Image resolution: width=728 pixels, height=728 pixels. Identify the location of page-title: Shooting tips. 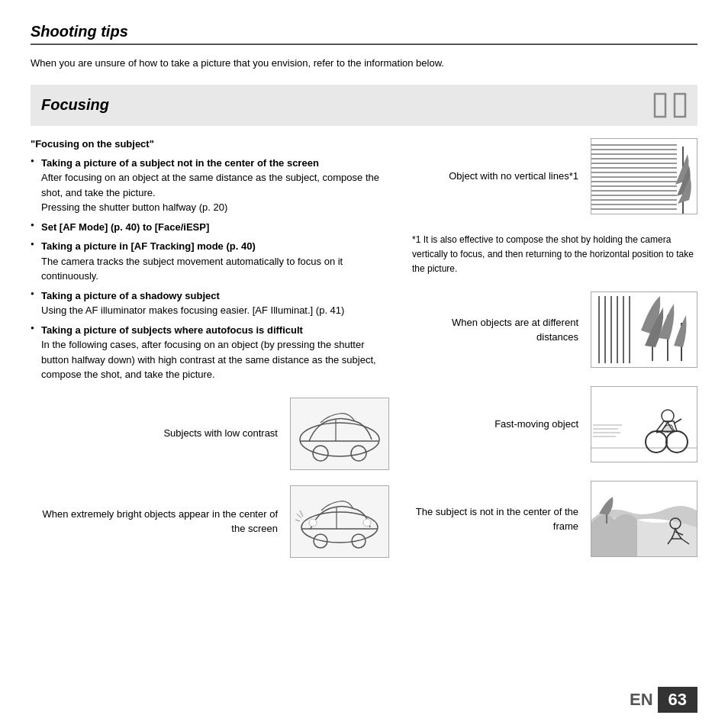
(364, 34).